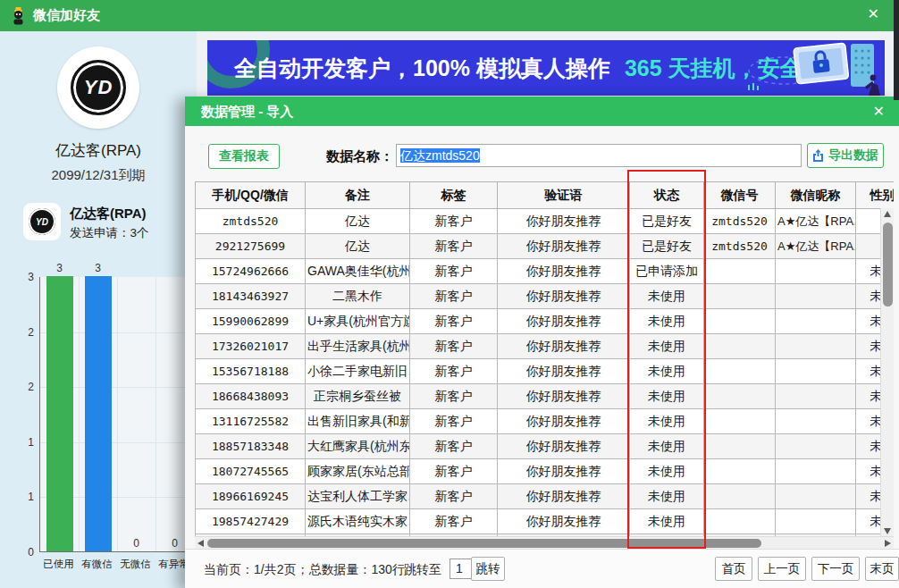 The width and height of the screenshot is (899, 588). Describe the element at coordinates (667, 272) in the screenshot. I see `table-cell: 已申请添加` at that location.